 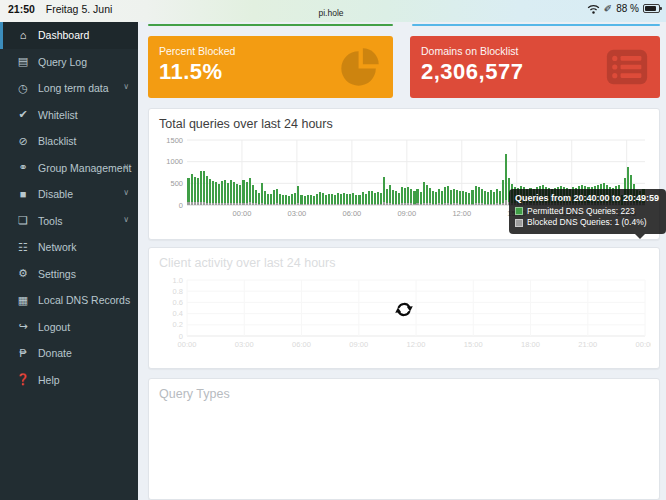 What do you see at coordinates (608, 9) in the screenshot?
I see `pencil-icon: ✐` at bounding box center [608, 9].